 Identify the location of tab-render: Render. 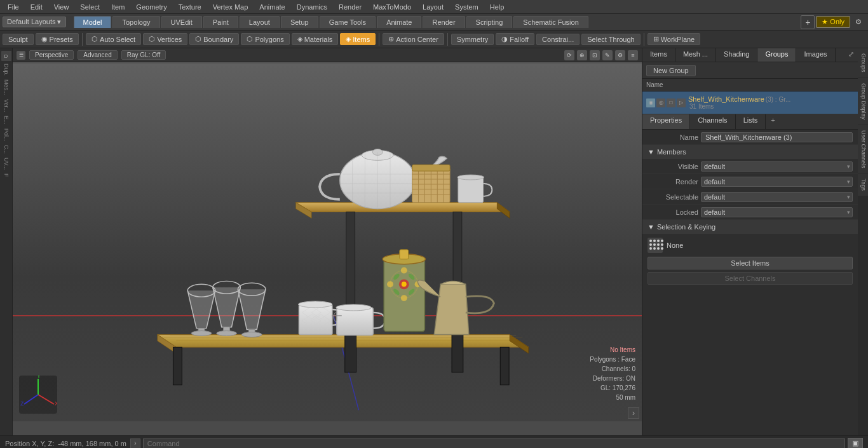
(444, 22).